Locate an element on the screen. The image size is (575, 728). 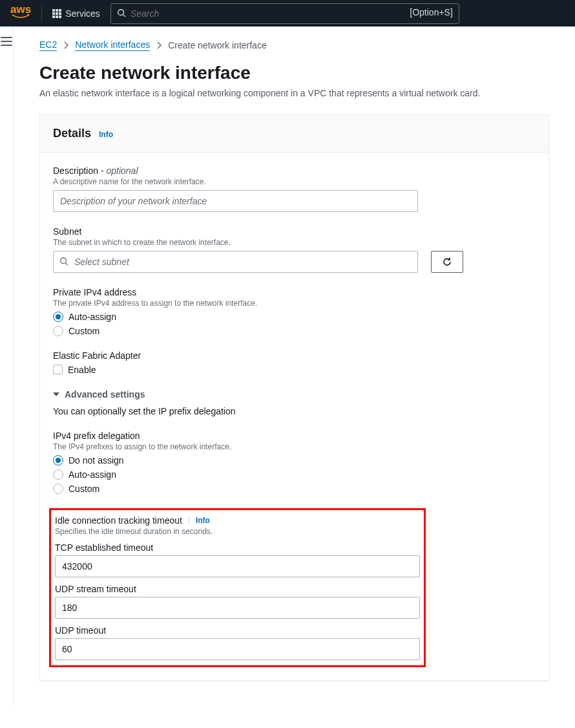
description-help: A descriptive name for the network inter… is located at coordinates (295, 182).